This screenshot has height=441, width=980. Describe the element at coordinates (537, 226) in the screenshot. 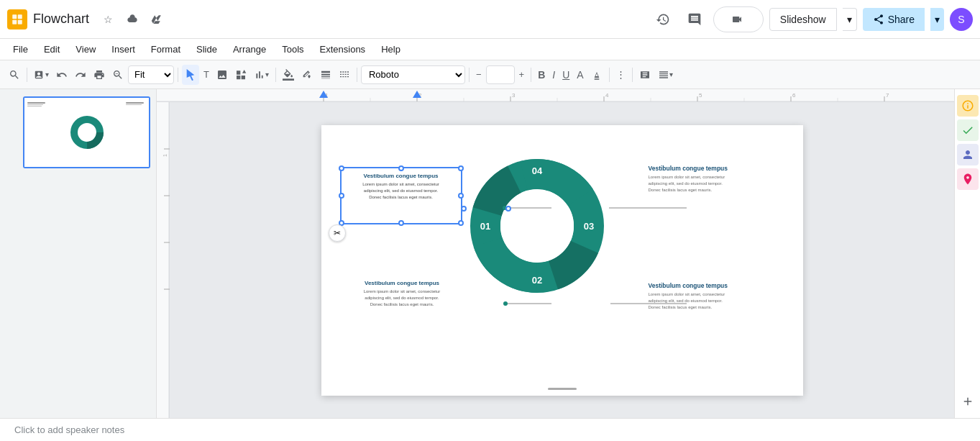

I see `donut-chart: 04 01 02 03` at that location.